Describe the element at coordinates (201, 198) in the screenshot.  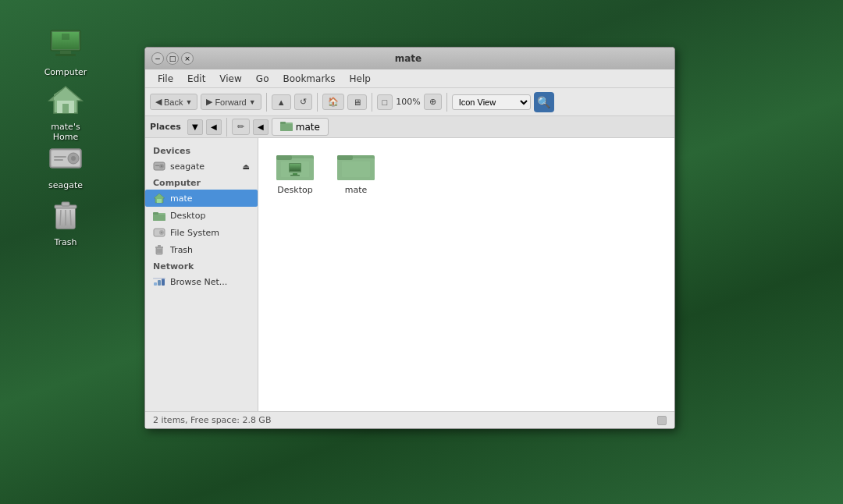
I see `sidebar-item-mate: mate` at that location.